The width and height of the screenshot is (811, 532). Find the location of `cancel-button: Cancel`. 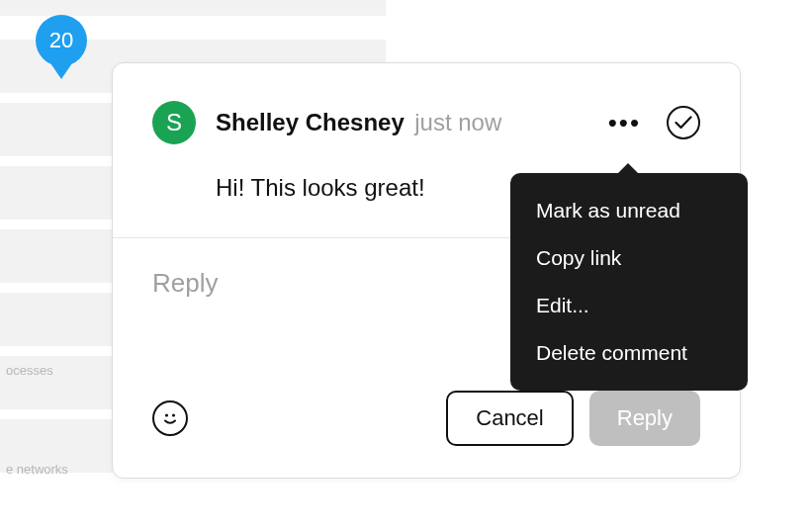

cancel-button: Cancel is located at coordinates (509, 418).